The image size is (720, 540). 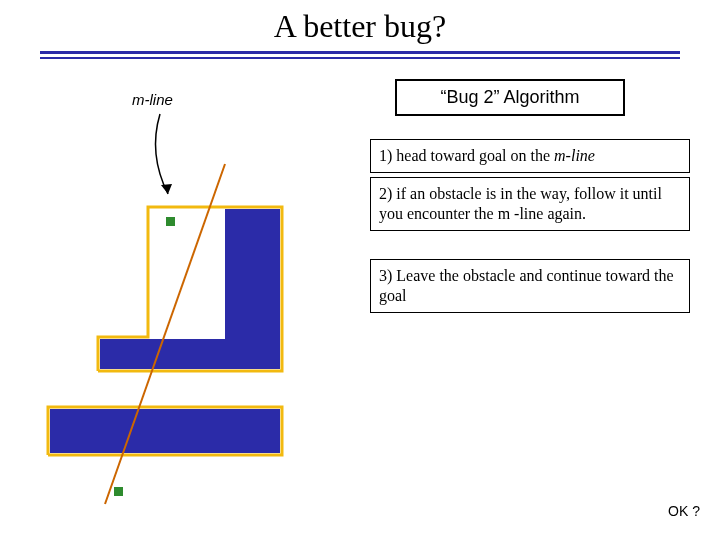 What do you see at coordinates (574, 156) in the screenshot?
I see `step-1-text-b: m-line` at bounding box center [574, 156].